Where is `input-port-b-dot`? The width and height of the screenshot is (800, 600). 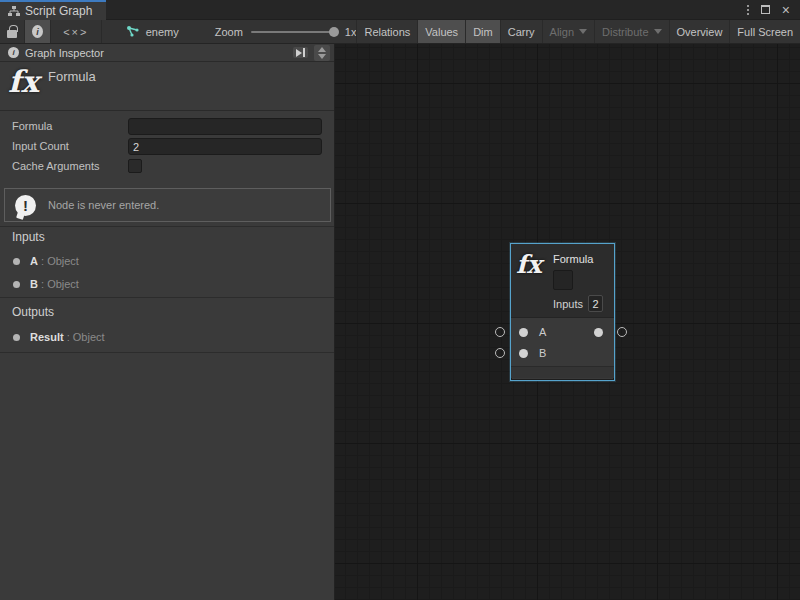
input-port-b-dot is located at coordinates (524, 354).